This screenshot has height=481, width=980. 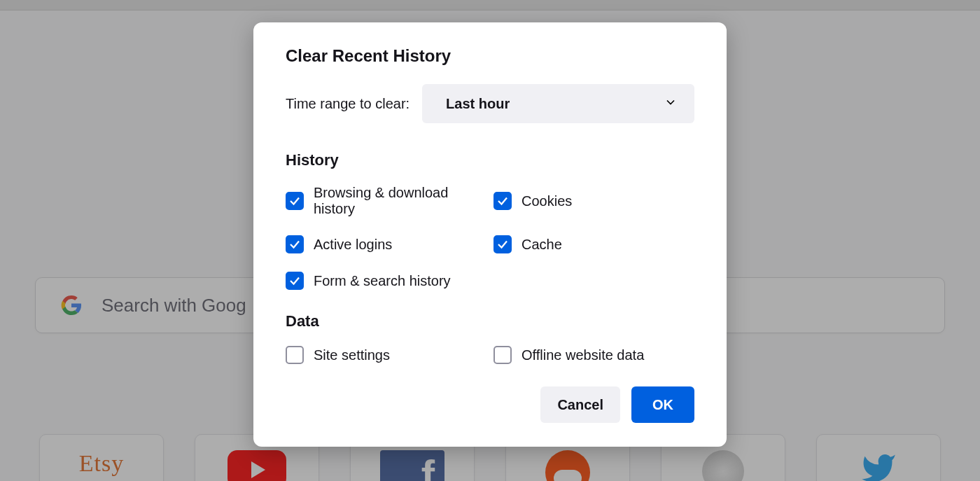 I want to click on checkbox-label: Site settings, so click(x=351, y=356).